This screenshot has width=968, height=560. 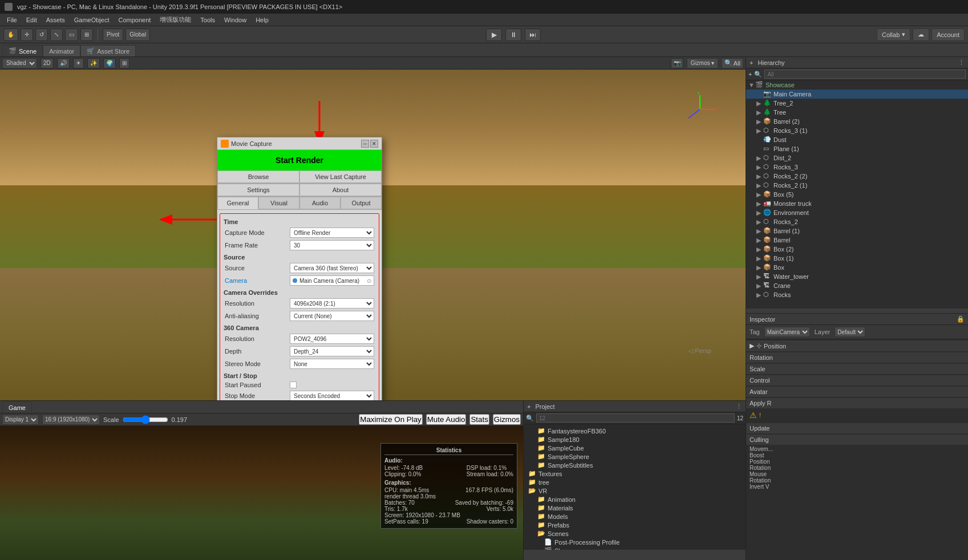 I want to click on grid-btn: ⊞, so click(x=124, y=63).